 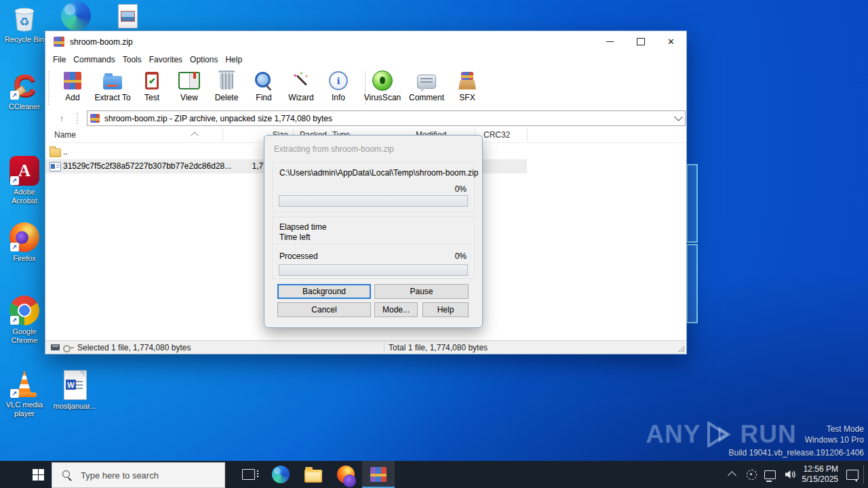 I want to click on menu-favorites: Favorites, so click(x=165, y=60).